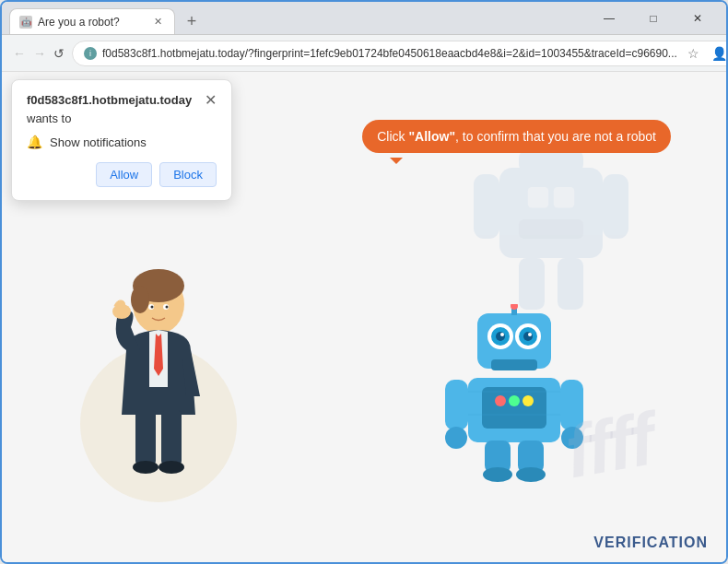 Image resolution: width=728 pixels, height=564 pixels. What do you see at coordinates (158, 22) in the screenshot?
I see `tab-close-button: ✕` at bounding box center [158, 22].